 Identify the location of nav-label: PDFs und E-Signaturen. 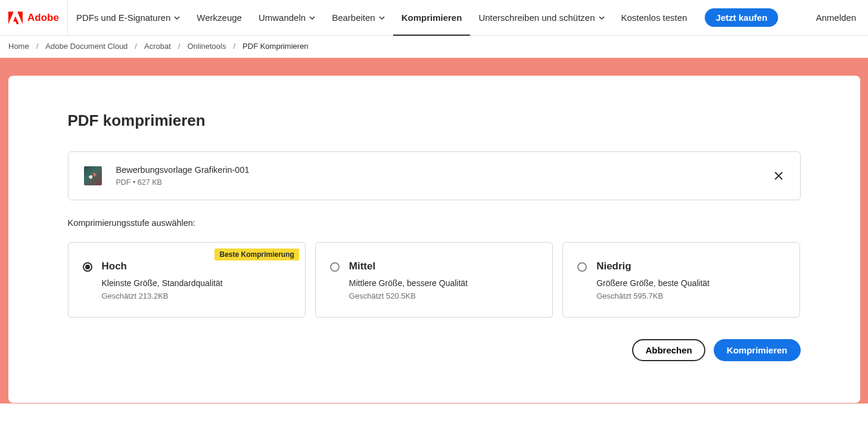
(123, 18).